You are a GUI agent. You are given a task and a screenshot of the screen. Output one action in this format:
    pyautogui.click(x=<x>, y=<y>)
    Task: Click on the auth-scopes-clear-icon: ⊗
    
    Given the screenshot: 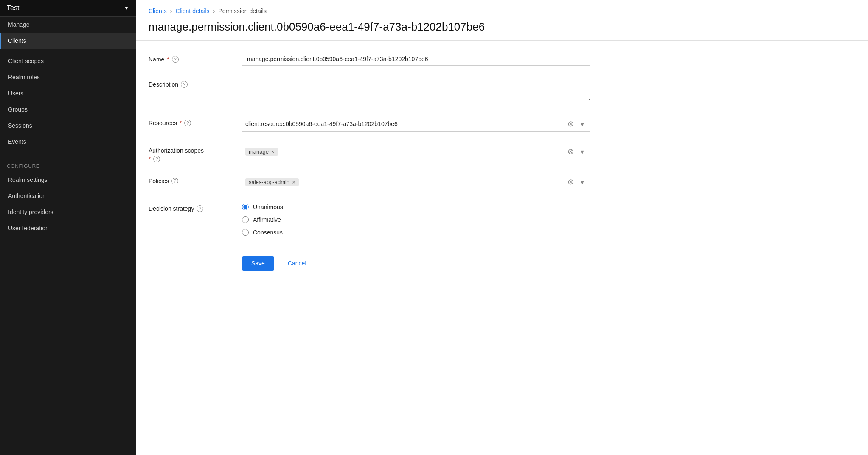 What is the action you would take?
    pyautogui.click(x=570, y=151)
    